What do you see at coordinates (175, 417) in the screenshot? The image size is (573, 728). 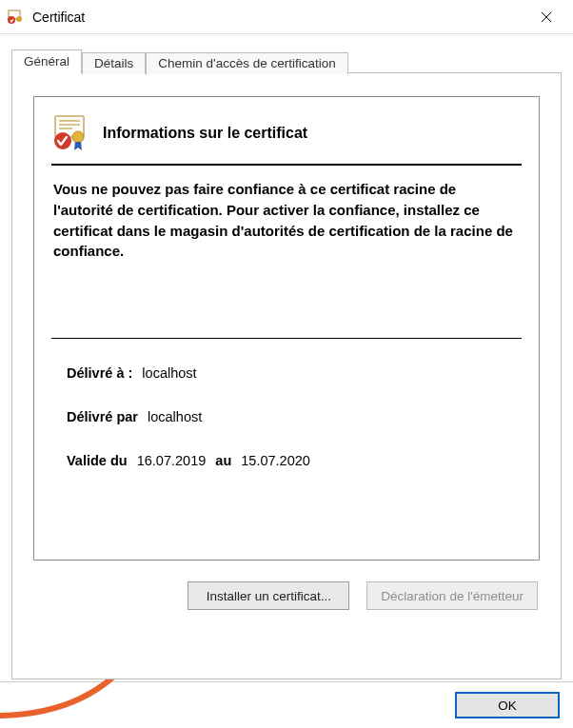 I see `issued-by-value: localhost` at bounding box center [175, 417].